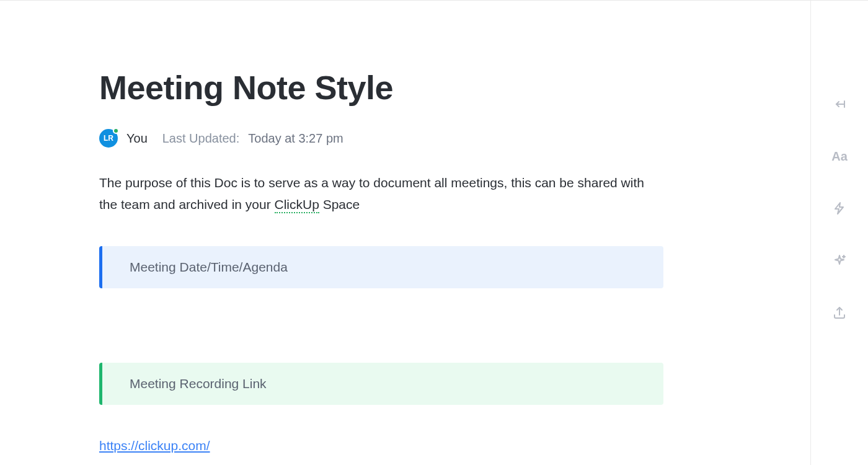 This screenshot has width=868, height=465. What do you see at coordinates (381, 384) in the screenshot?
I see `callout-recording-link: Meeting Recording Link` at bounding box center [381, 384].